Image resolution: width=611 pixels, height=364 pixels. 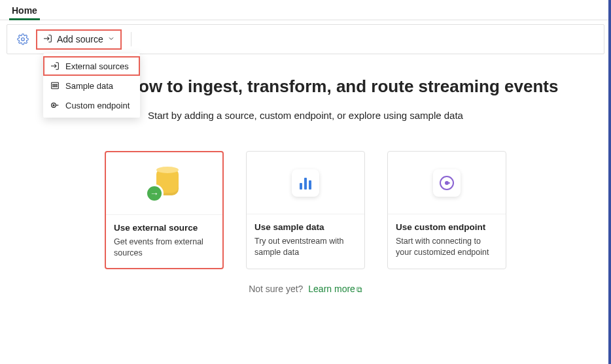 I want to click on sample-data-icon, so click(x=55, y=86).